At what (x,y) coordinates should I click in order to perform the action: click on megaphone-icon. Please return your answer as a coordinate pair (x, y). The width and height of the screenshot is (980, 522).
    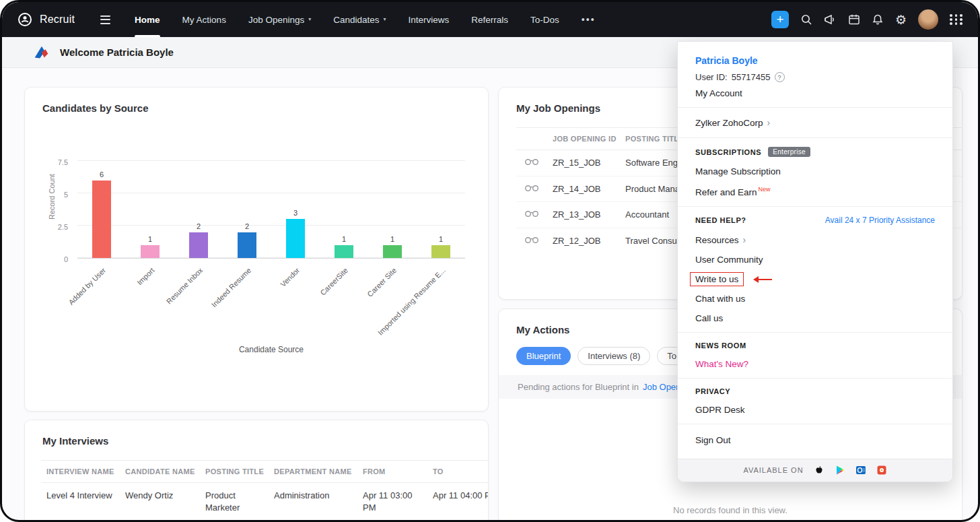
    Looking at the image, I should click on (831, 20).